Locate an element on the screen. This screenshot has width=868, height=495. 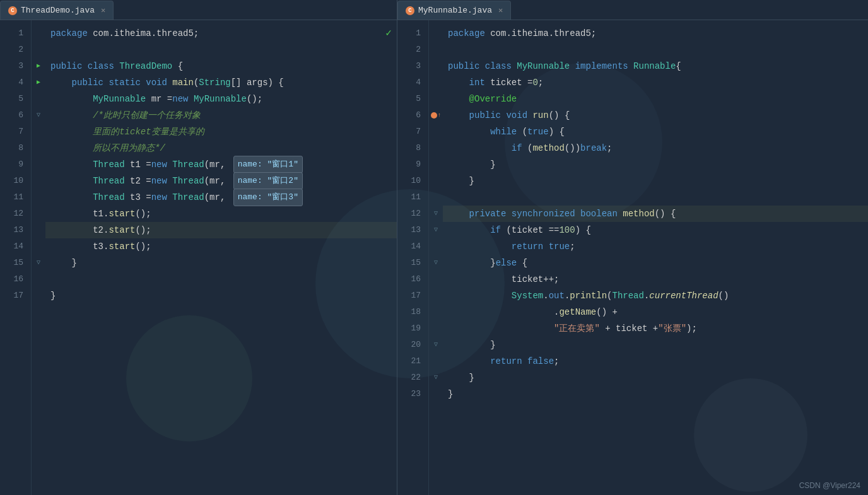
code-line: Thread t1 = new Thread(mr, name: "窗口1" is located at coordinates (221, 165).